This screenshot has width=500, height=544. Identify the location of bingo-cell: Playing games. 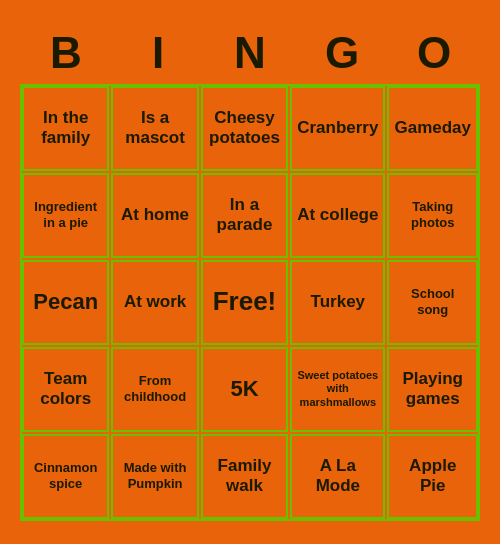
(432, 390).